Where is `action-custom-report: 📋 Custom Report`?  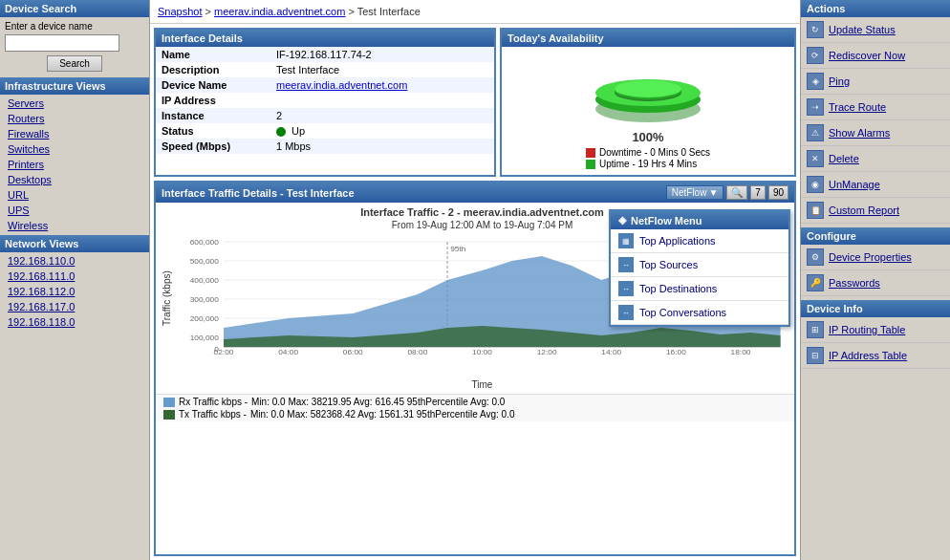
action-custom-report: 📋 Custom Report is located at coordinates (875, 210).